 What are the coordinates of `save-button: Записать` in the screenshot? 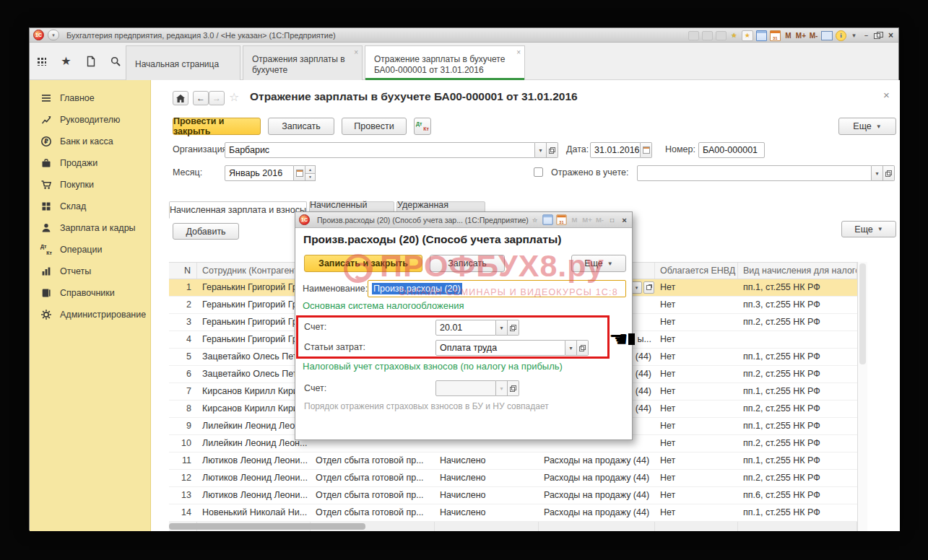 It's located at (301, 126).